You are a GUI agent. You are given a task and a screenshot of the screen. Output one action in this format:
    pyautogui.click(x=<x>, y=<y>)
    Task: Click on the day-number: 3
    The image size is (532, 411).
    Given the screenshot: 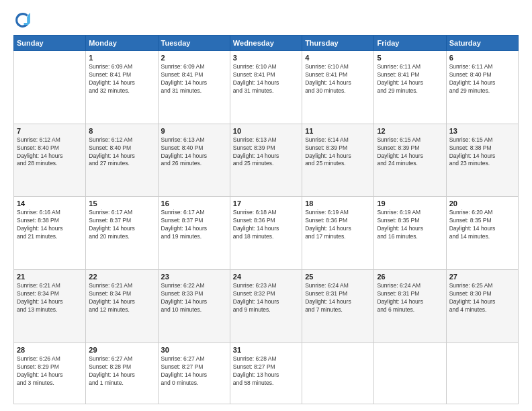 What is the action you would take?
    pyautogui.click(x=266, y=58)
    